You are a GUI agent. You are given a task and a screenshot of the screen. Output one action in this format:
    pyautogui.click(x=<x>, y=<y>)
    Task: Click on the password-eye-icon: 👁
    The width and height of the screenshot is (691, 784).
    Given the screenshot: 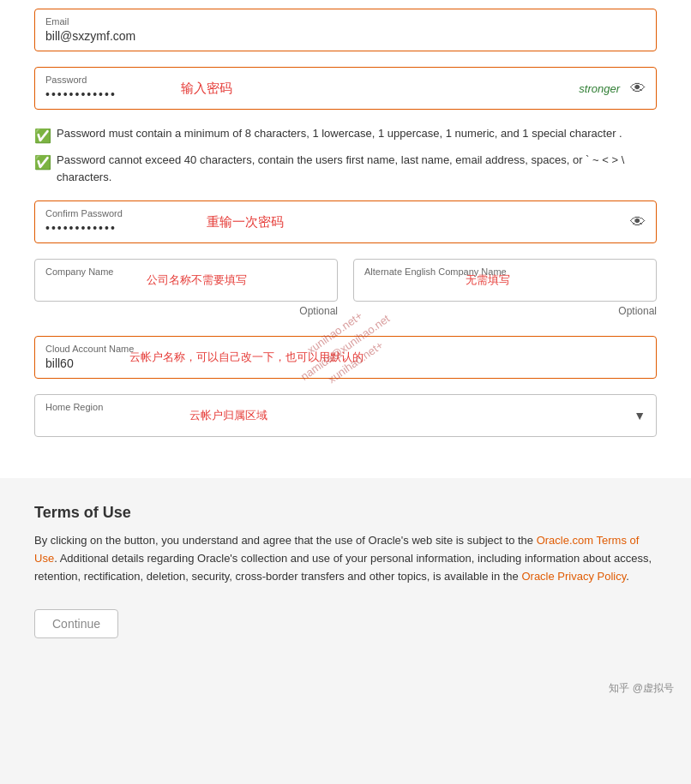 What is the action you would take?
    pyautogui.click(x=638, y=89)
    